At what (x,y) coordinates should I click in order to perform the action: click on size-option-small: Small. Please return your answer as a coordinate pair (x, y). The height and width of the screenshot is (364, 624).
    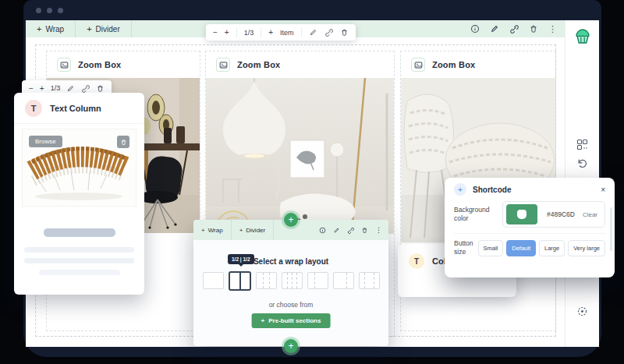
    Looking at the image, I should click on (491, 248).